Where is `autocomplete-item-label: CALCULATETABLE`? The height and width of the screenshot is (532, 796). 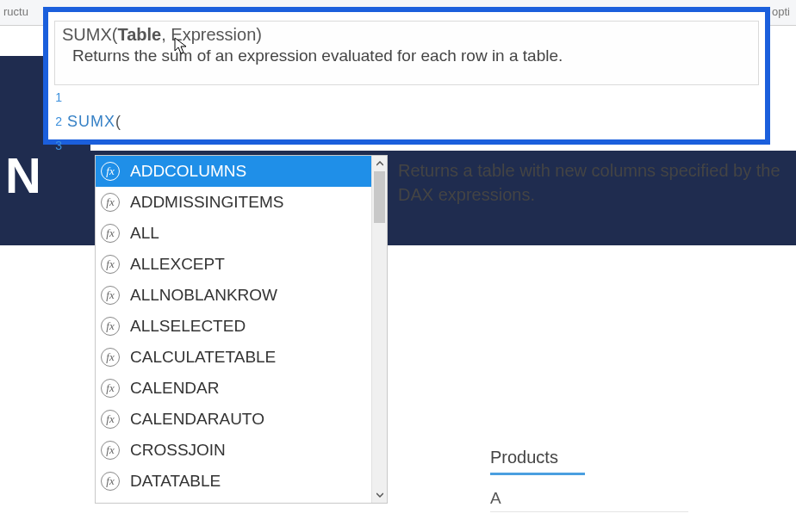 autocomplete-item-label: CALCULATETABLE is located at coordinates (203, 357).